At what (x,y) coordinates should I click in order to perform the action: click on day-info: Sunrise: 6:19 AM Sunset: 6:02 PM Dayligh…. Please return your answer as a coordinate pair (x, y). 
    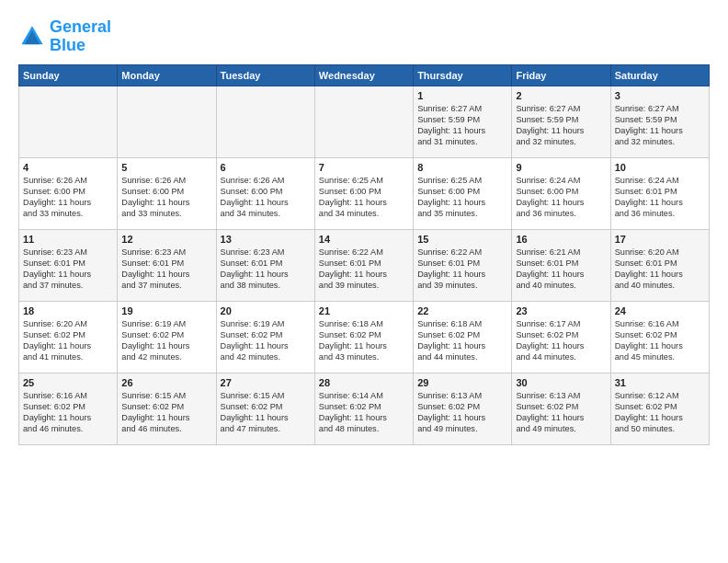
    Looking at the image, I should click on (166, 341).